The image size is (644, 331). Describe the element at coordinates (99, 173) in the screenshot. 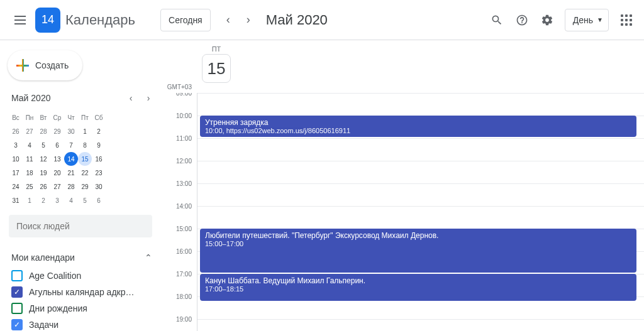

I see `mini-day: 23` at that location.